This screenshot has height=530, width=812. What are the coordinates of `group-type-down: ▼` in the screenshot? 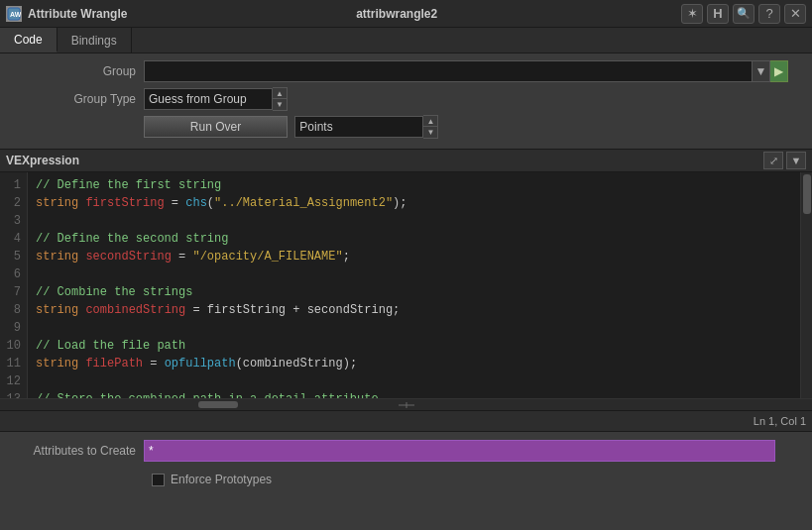 It's located at (280, 105).